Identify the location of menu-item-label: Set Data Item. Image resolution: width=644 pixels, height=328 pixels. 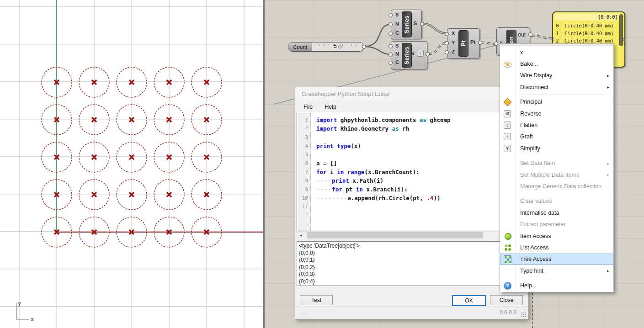
(538, 163).